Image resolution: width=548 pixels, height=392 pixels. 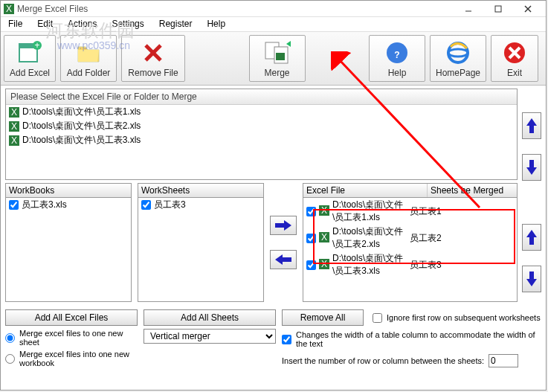 I want to click on worksheets-list: 员工表3, so click(x=201, y=250).